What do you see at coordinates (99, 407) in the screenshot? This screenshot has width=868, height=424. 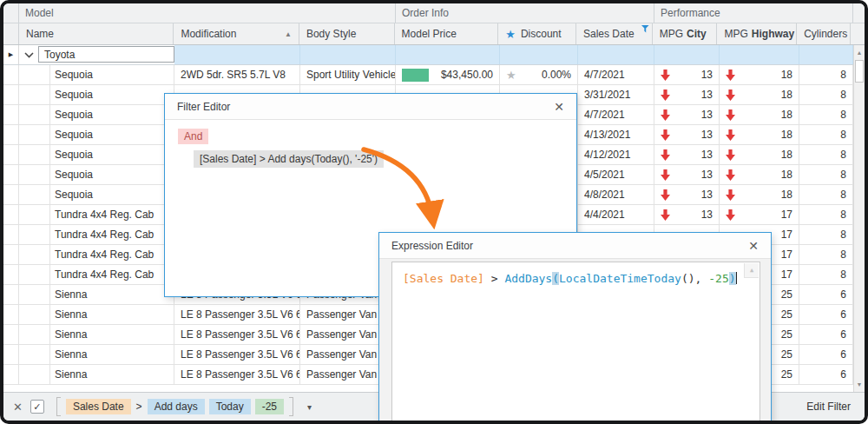 I see `filter-token-field: Sales Date` at bounding box center [99, 407].